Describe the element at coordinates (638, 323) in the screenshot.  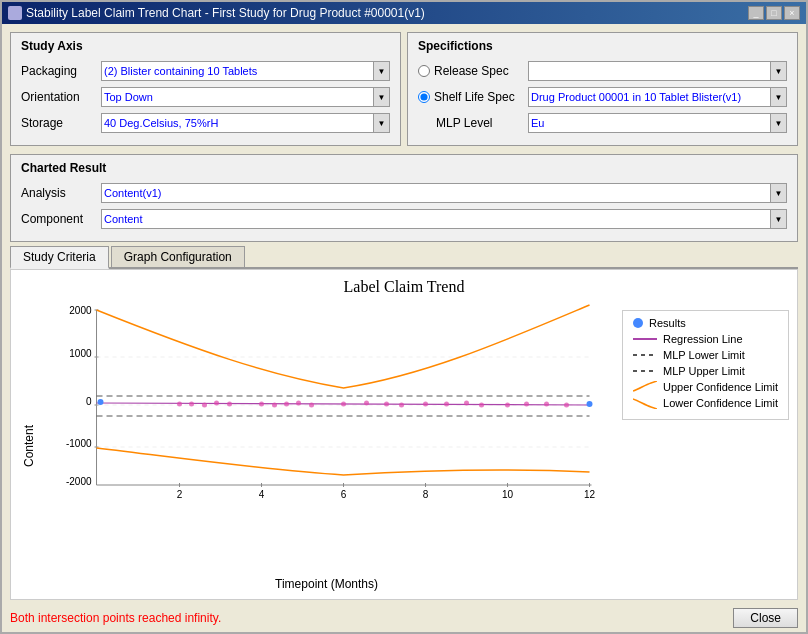
I see `legend-results-dot` at that location.